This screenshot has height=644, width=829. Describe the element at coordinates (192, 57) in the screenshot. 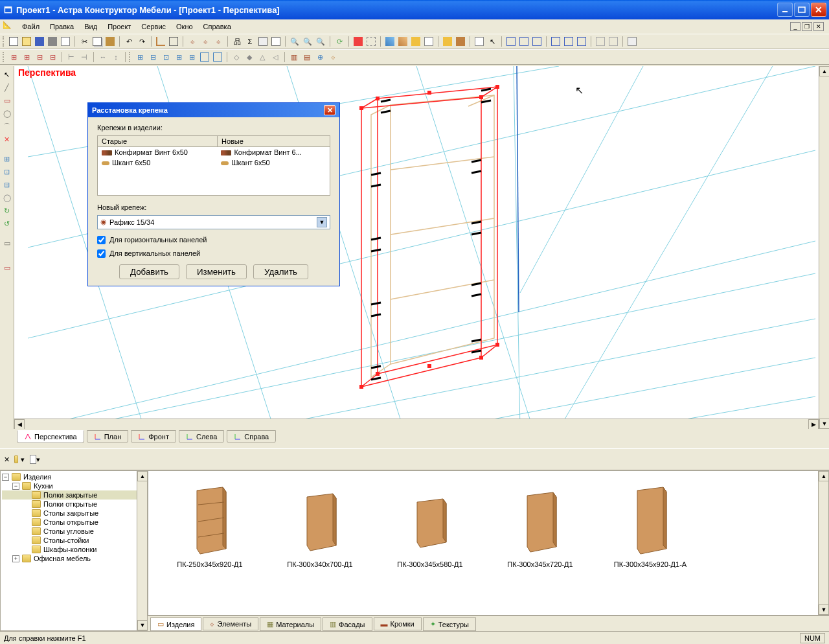

I see `op5-icon: ⊞` at that location.